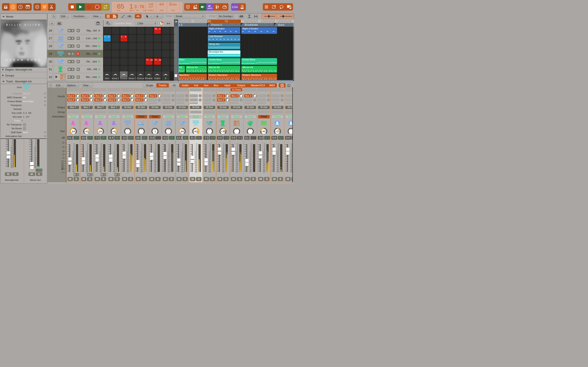 This screenshot has height=367, width=588. I want to click on svg-text: +35, so click(223, 132).